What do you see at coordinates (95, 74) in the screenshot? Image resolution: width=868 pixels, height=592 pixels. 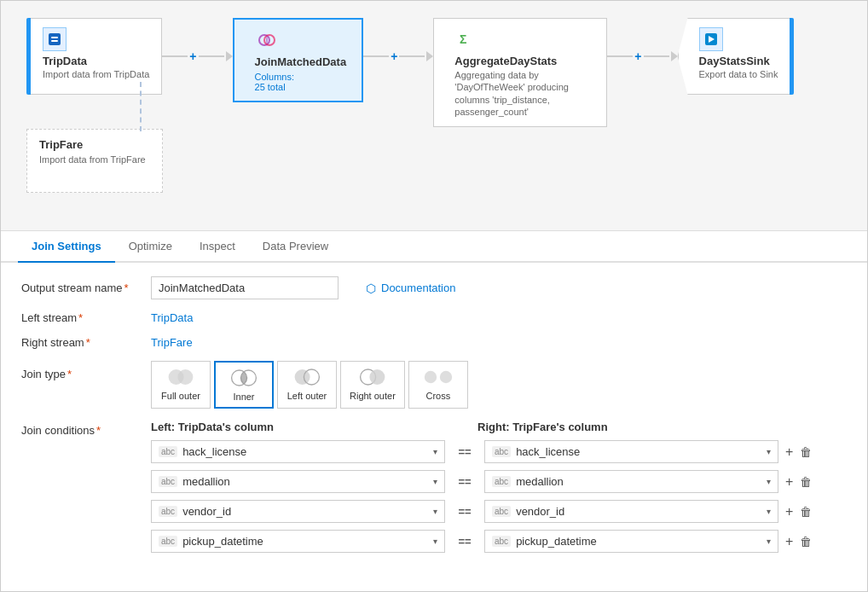 I see `node-tripdata-subtitle: Import data from TripData` at bounding box center [95, 74].